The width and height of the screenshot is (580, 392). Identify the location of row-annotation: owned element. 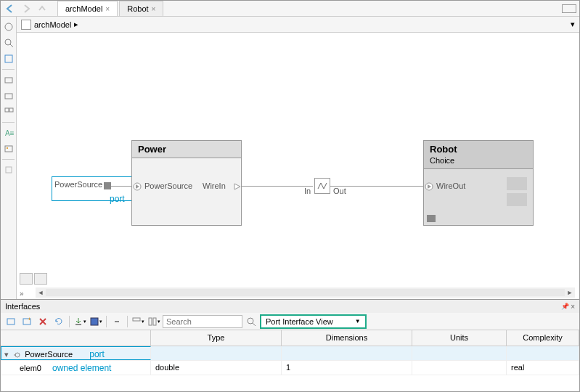
(81, 368).